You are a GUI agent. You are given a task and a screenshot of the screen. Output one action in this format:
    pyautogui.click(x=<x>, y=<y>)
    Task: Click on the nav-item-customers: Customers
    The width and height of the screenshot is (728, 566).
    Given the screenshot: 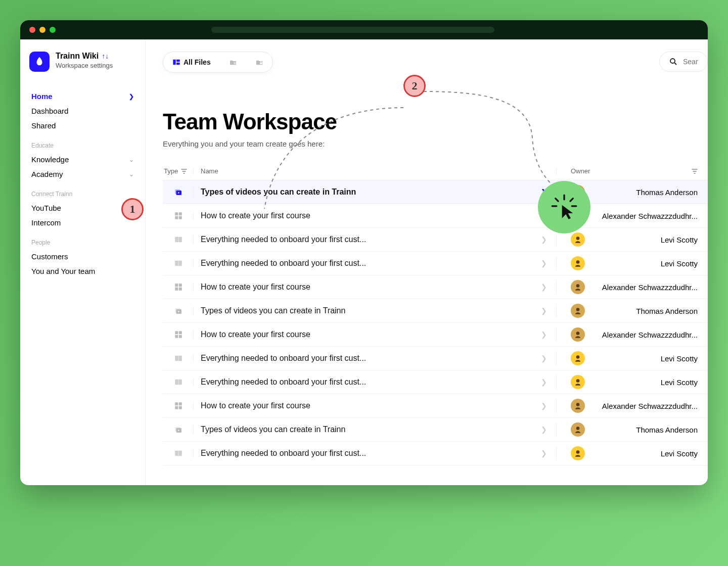 What is the action you would take?
    pyautogui.click(x=83, y=257)
    